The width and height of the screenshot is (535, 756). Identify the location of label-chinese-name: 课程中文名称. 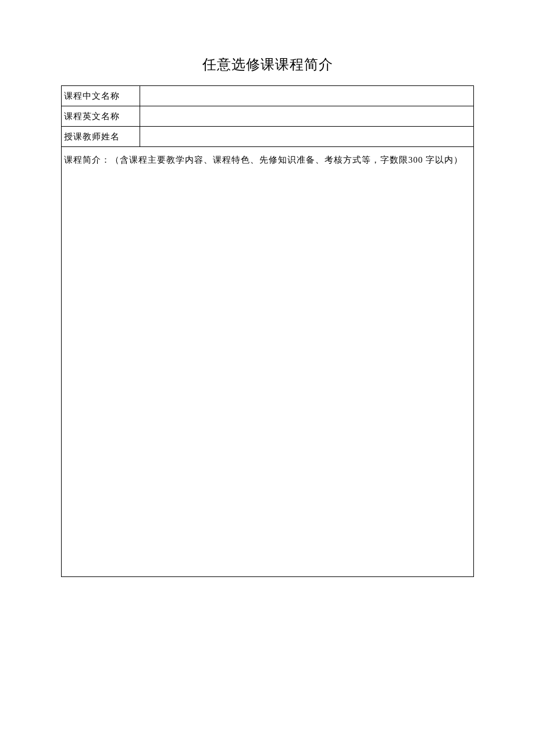
(101, 96).